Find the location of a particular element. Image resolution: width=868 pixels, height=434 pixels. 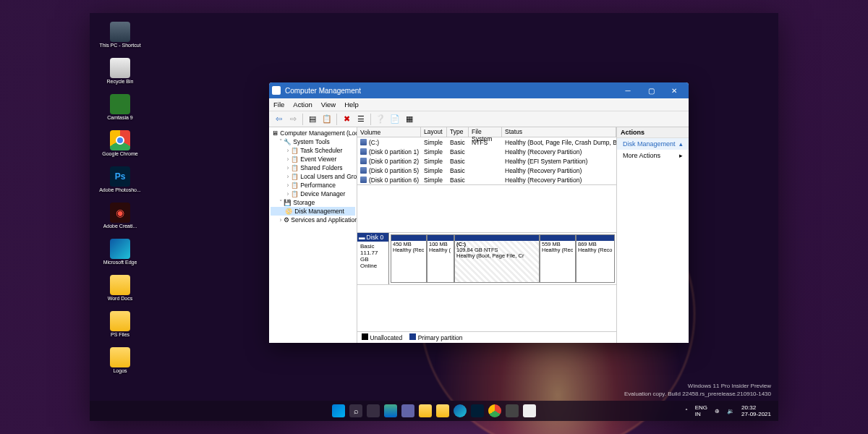

wifi-icon: ⊕ is located at coordinates (718, 411).